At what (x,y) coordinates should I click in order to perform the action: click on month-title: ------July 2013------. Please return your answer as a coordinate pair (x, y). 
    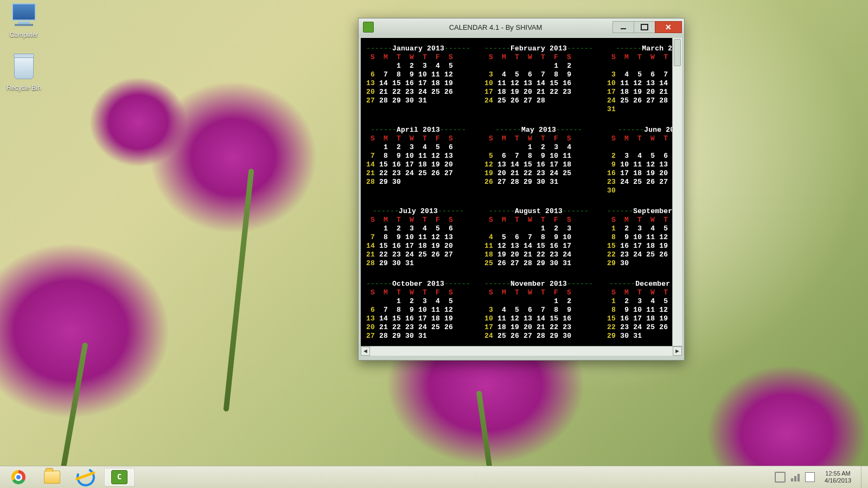
    Looking at the image, I should click on (418, 211).